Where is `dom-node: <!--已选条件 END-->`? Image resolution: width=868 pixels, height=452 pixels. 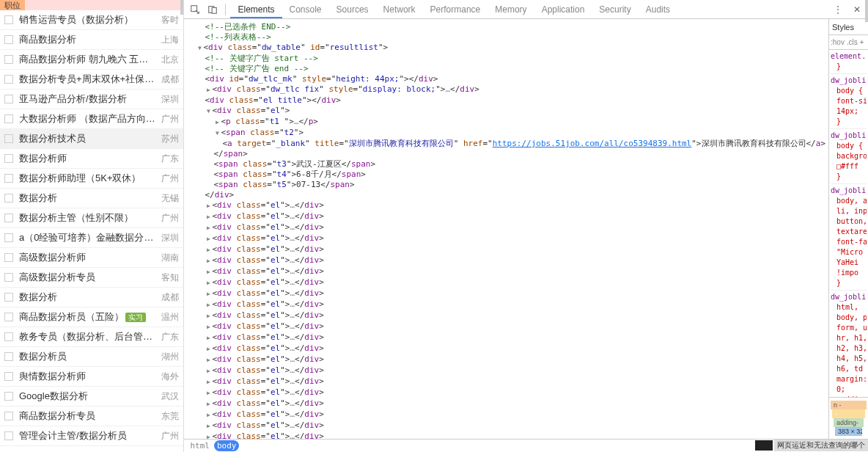 dom-node: <!--已选条件 END--> is located at coordinates (506, 27).